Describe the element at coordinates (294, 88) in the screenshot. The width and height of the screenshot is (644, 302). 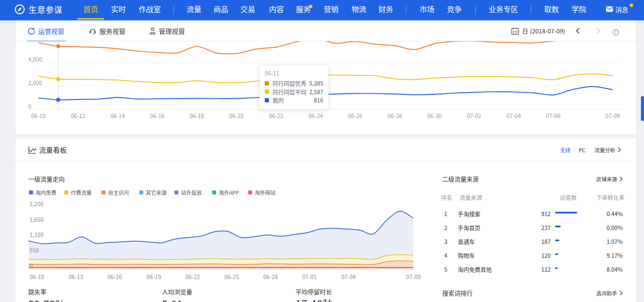
I see `chart-tooltip: 06-11 同行同层优秀5,385同行同层平均2,587我的816` at that location.